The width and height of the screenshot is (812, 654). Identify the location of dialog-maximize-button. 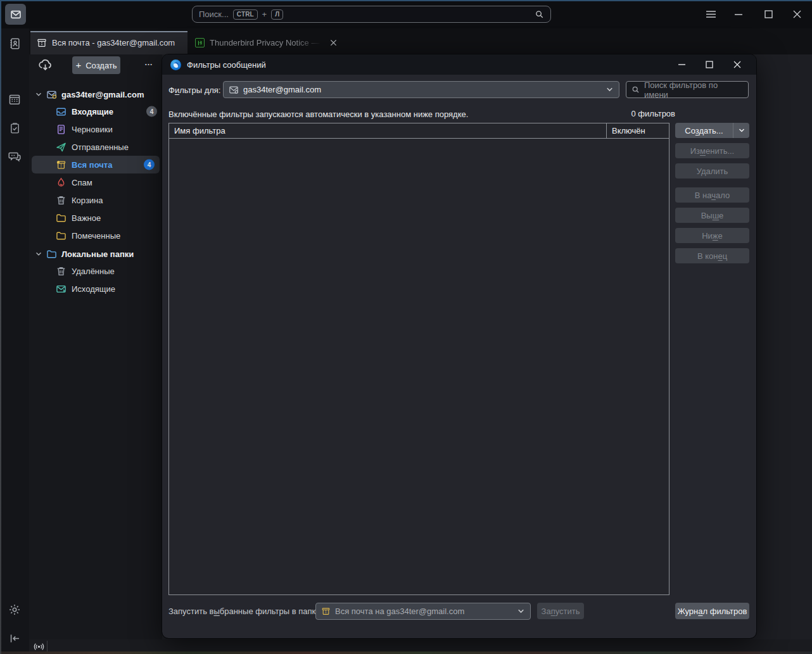
(709, 65).